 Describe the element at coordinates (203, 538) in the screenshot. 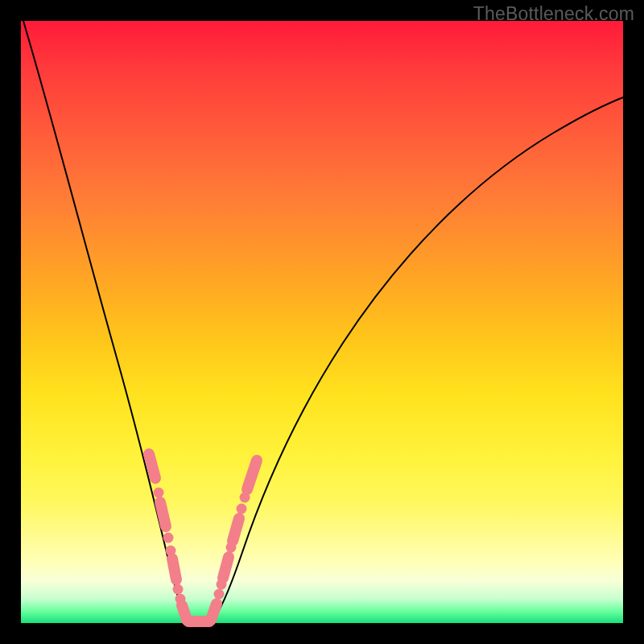

I see `accent-markers` at that location.